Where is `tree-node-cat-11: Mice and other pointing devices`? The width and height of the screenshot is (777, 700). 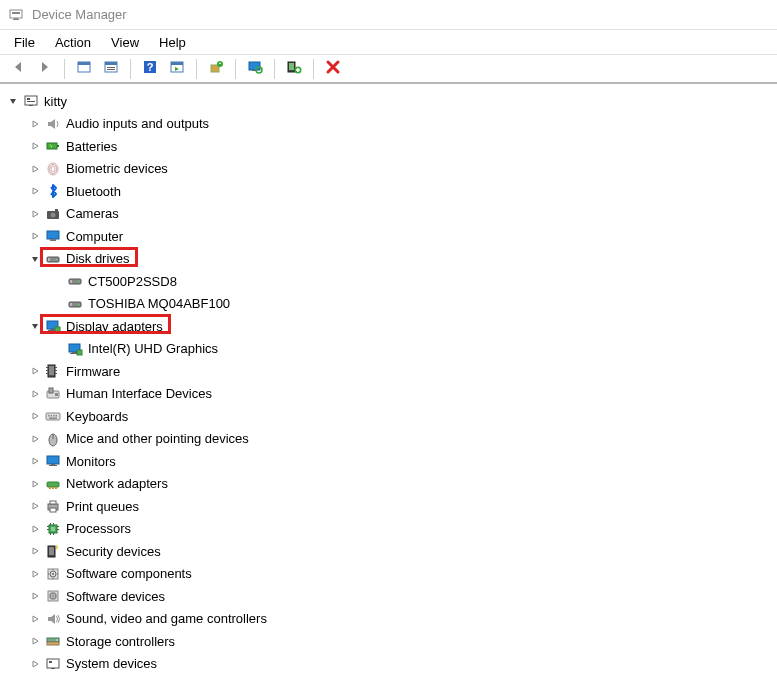
tree-node-cat-11: Mice and other pointing devices is located at coordinates (390, 440).